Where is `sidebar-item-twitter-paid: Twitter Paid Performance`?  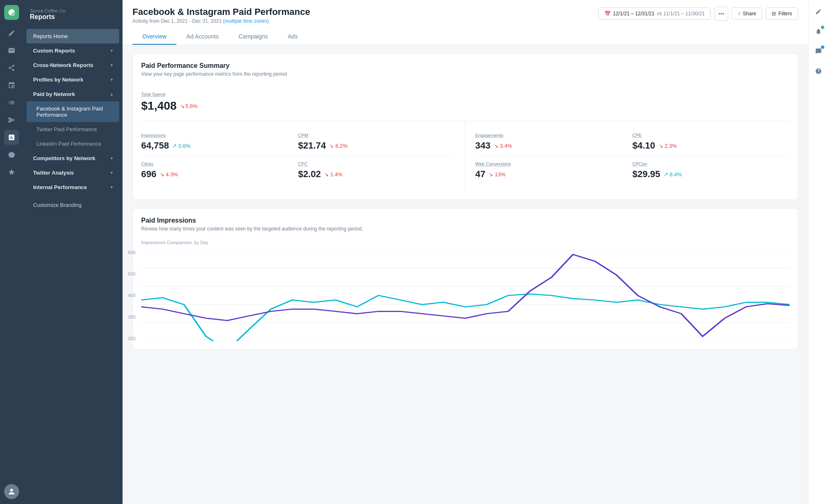 sidebar-item-twitter-paid: Twitter Paid Performance is located at coordinates (73, 129).